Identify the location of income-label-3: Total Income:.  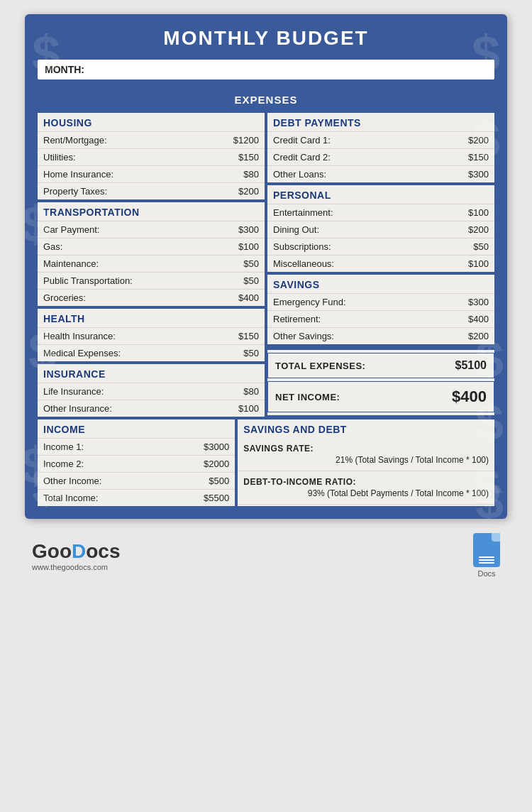
(123, 498).